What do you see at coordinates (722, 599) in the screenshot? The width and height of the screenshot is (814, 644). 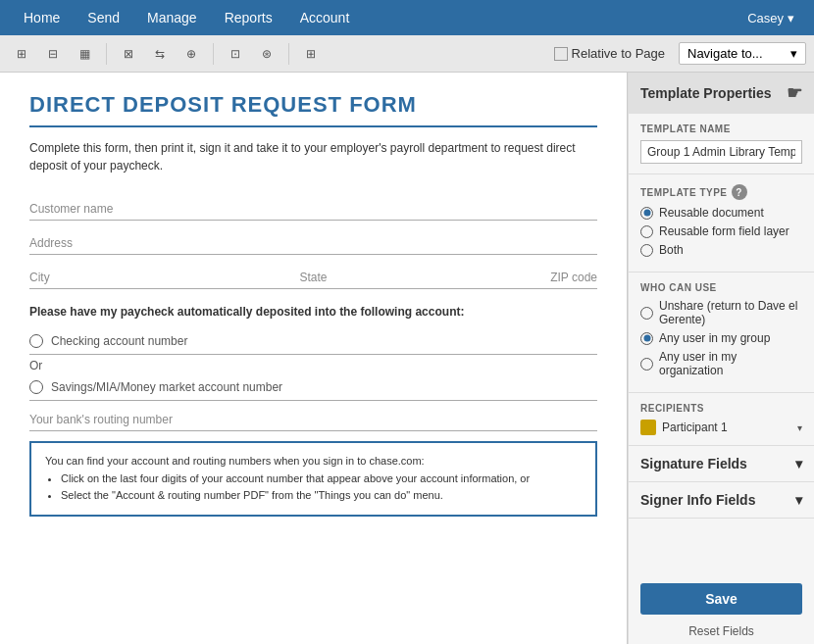 I see `save-button: Save` at bounding box center [722, 599].